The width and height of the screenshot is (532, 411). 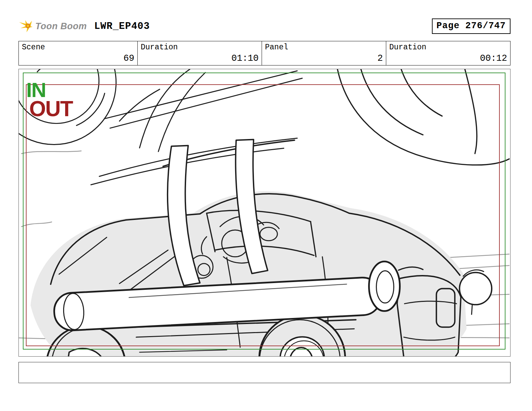 I want to click on scene-label: Scene, so click(x=78, y=47).